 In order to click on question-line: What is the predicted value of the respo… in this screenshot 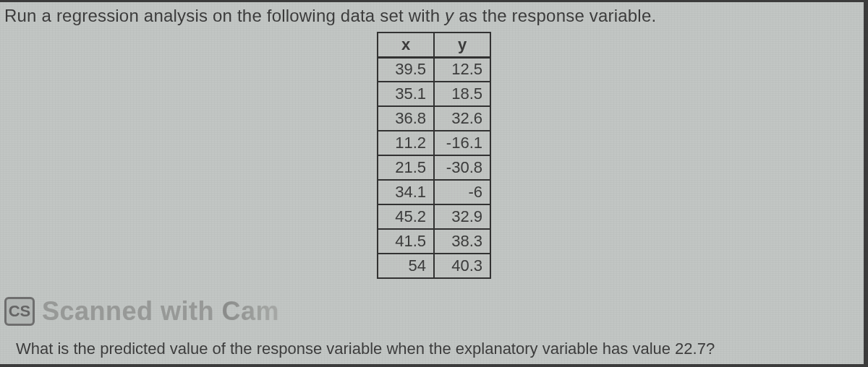, I will do `click(365, 349)`.